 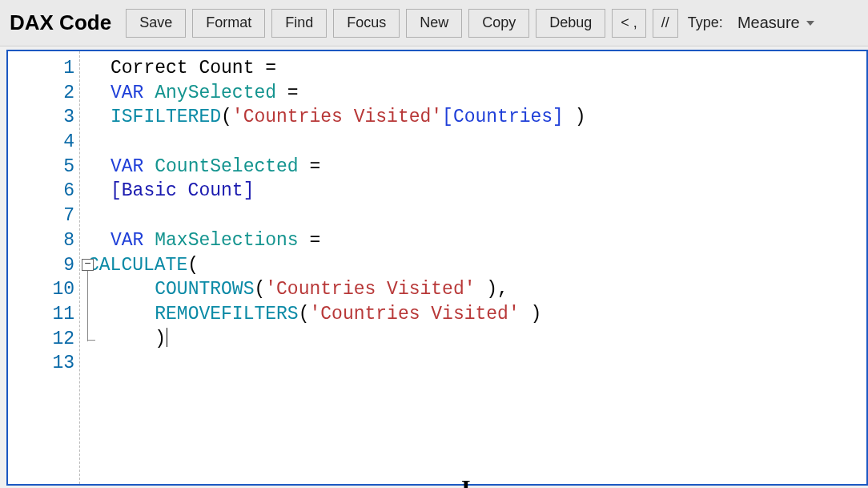 I want to click on line-number: 8, so click(x=42, y=240).